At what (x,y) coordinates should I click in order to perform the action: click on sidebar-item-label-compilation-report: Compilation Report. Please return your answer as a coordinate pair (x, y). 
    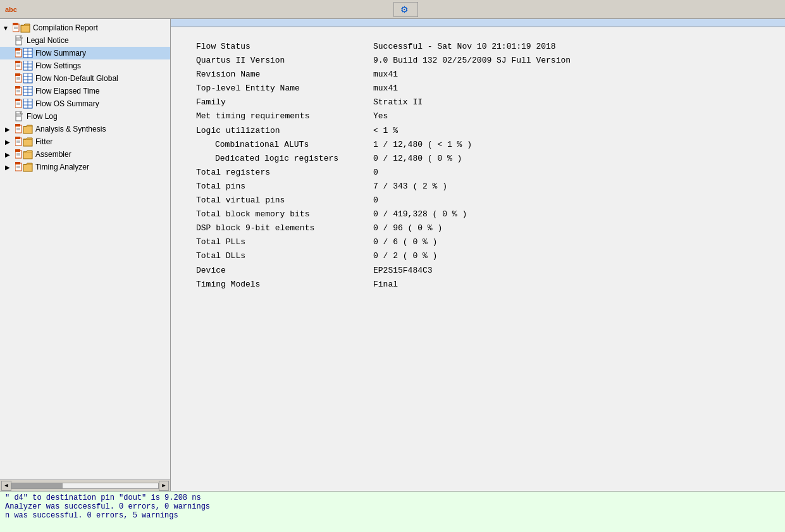
    Looking at the image, I should click on (66, 28).